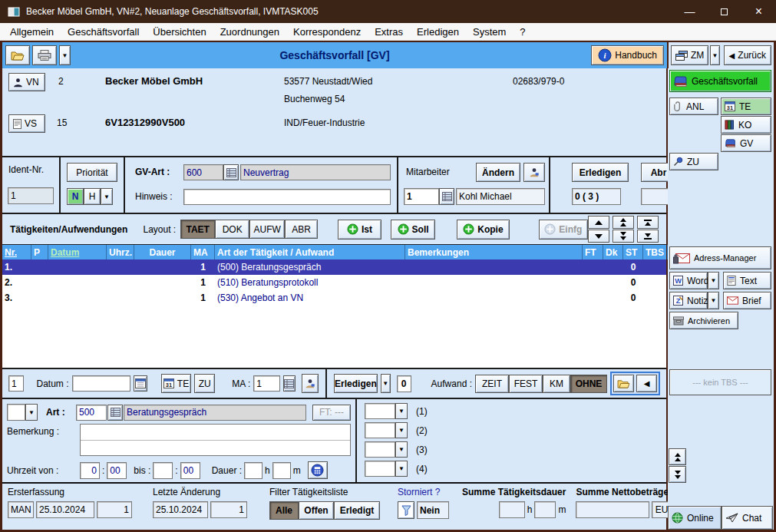 The height and width of the screenshot is (532, 776). What do you see at coordinates (689, 55) in the screenshot?
I see `zm-button: ZM` at bounding box center [689, 55].